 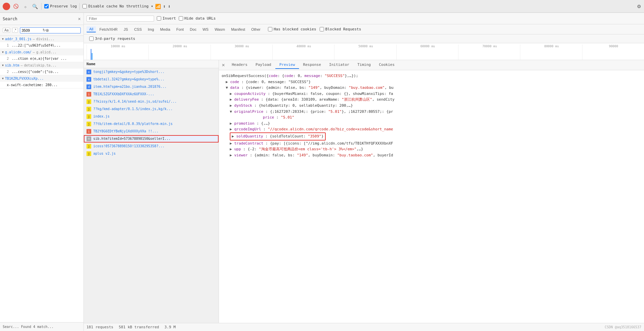 I want to click on expand-icon-delivery: ▶, so click(x=231, y=99).